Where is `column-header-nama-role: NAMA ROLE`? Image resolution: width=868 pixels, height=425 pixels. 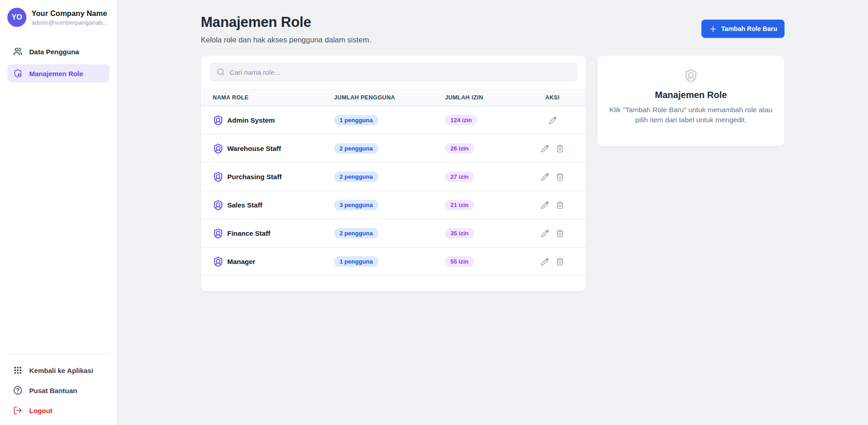
column-header-nama-role: NAMA ROLE is located at coordinates (267, 98).